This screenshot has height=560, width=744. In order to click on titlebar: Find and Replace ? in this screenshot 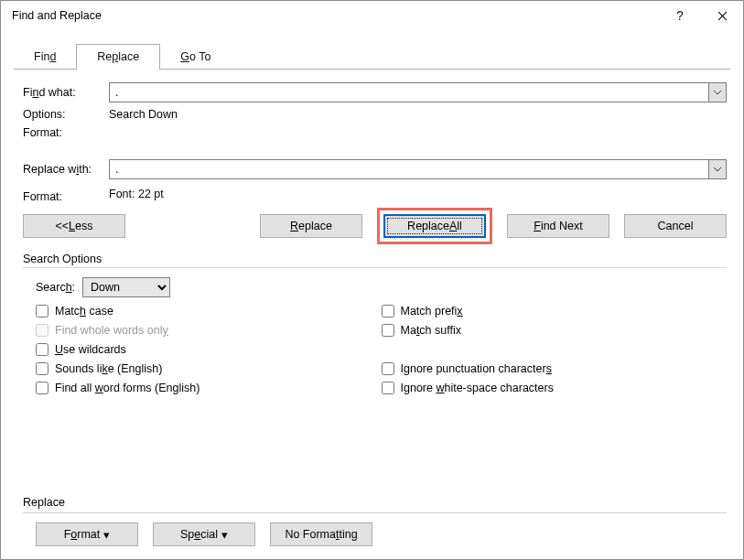, I will do `click(372, 16)`.